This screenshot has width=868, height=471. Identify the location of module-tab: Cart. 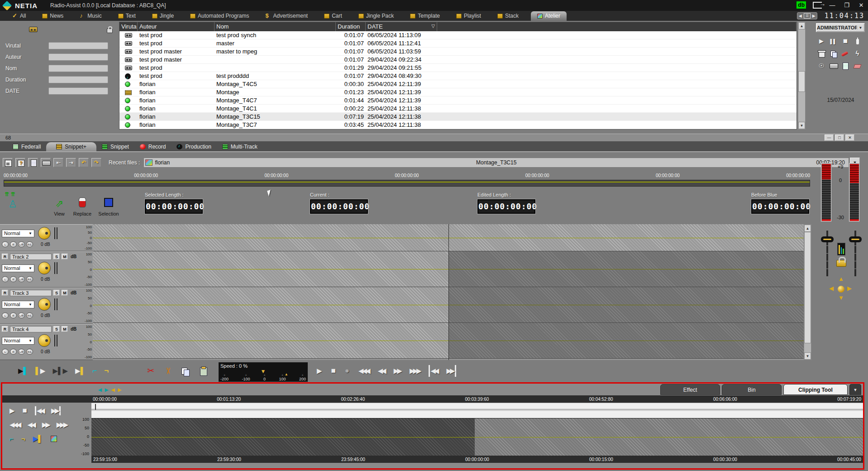
(333, 16).